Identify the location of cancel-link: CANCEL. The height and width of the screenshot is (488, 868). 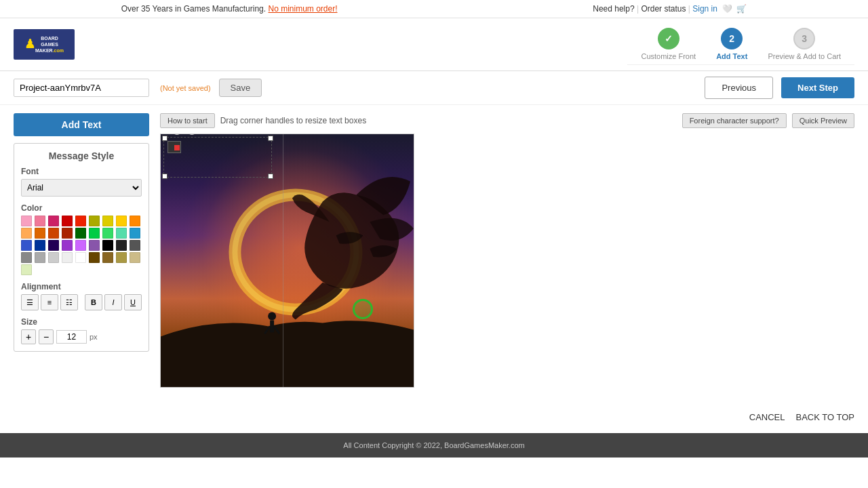
(768, 418).